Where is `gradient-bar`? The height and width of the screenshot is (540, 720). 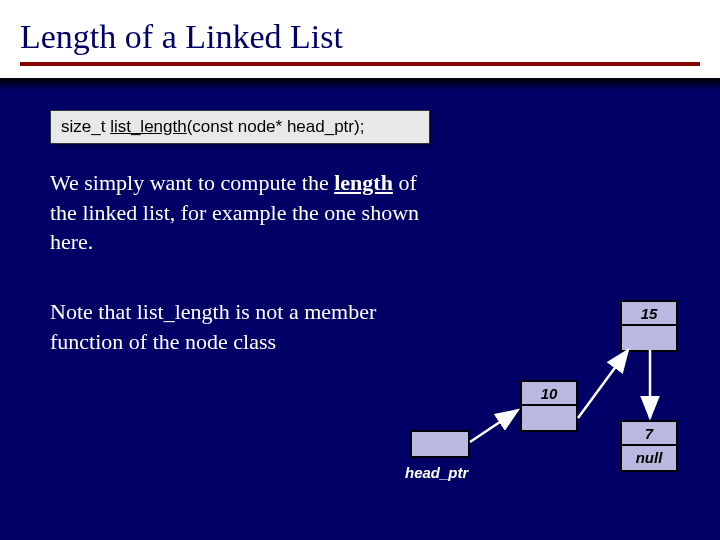
gradient-bar is located at coordinates (360, 84).